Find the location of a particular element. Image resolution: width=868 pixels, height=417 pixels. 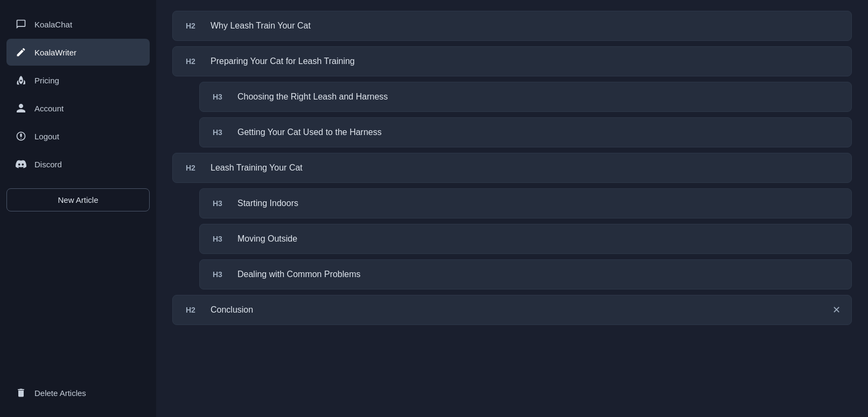

outline-item-h3-3: H3Starting Indoors is located at coordinates (526, 203).